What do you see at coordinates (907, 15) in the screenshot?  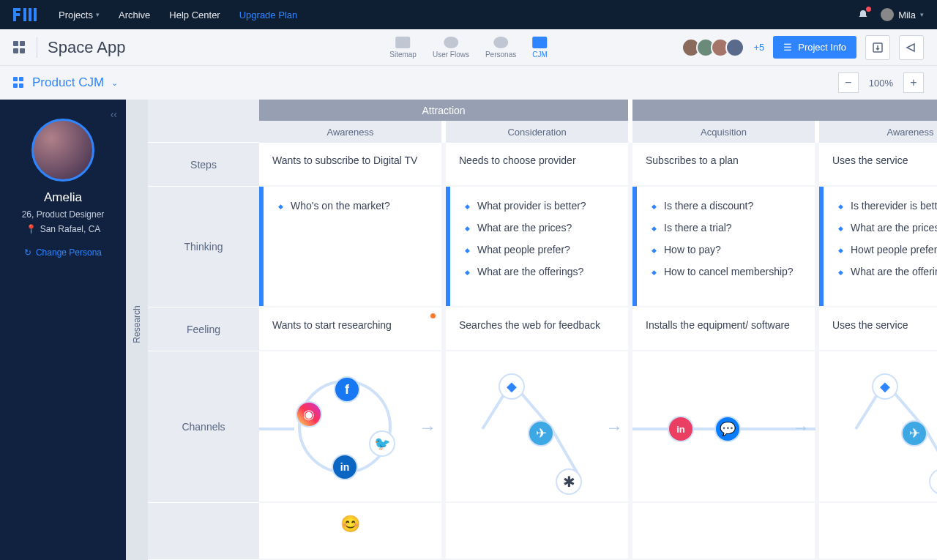 I see `user-name: Mila` at bounding box center [907, 15].